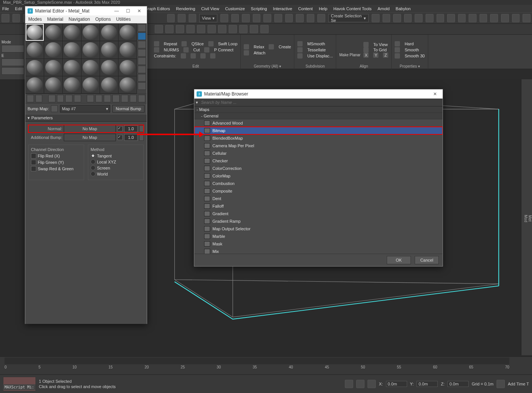 This screenshot has width=532, height=393. Describe the element at coordinates (208, 18) in the screenshot. I see `reference-coord-dropdown: View▾` at that location.